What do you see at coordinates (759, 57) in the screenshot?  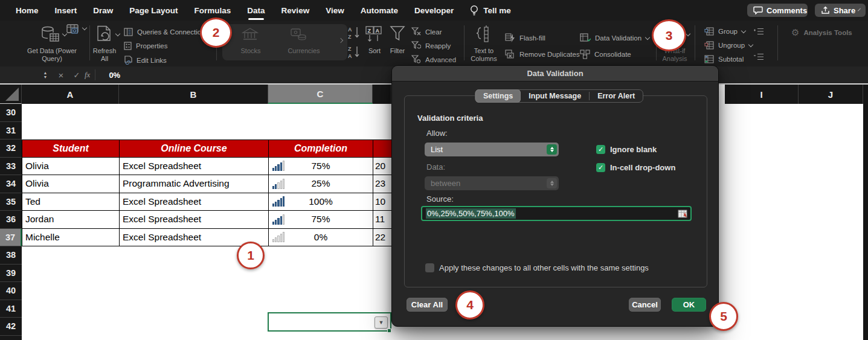 I see `hide-detail-icon` at bounding box center [759, 57].